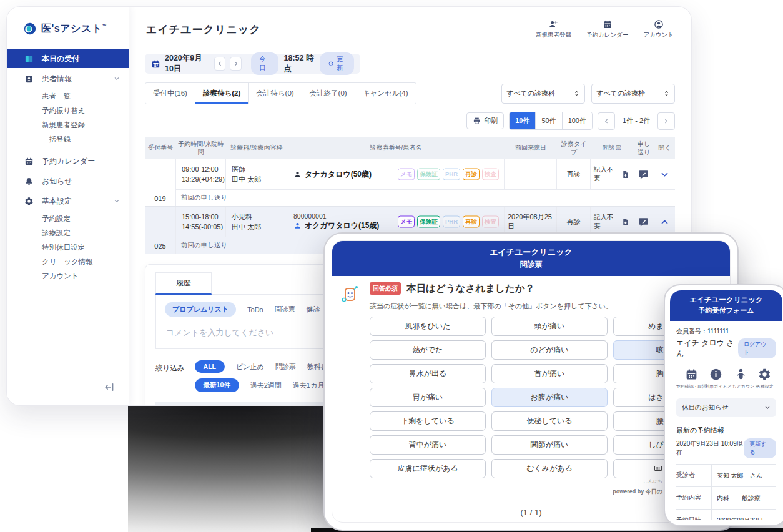 The image size is (783, 532). Describe the element at coordinates (604, 29) in the screenshot. I see `header-actions: 新規患者登録 予約カレンダー アカウント` at that location.